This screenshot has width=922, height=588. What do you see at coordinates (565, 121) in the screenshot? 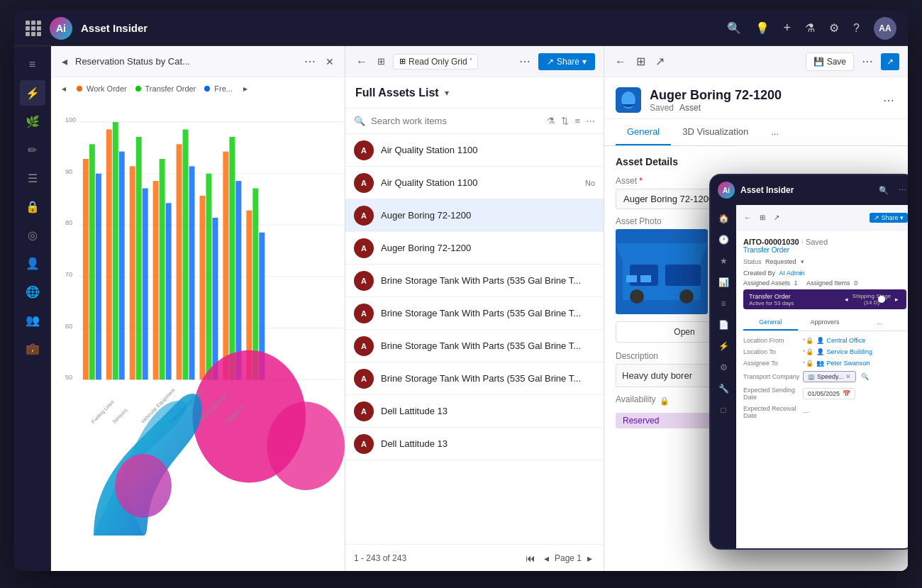
I see `sort-icon: ⇅` at bounding box center [565, 121].